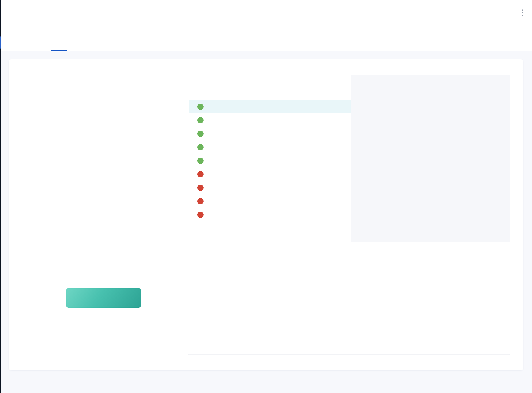 Image resolution: width=532 pixels, height=393 pixels. Describe the element at coordinates (112, 243) in the screenshot. I see `legend-dot-green` at that location.